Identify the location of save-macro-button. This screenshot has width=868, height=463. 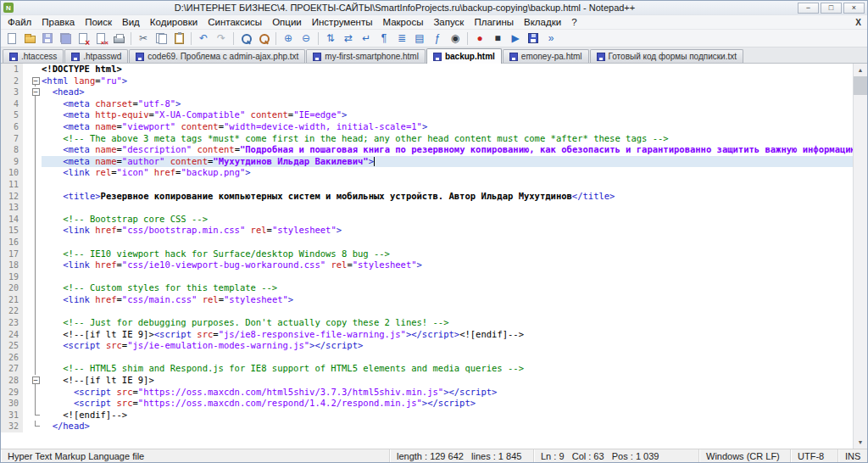
(533, 38).